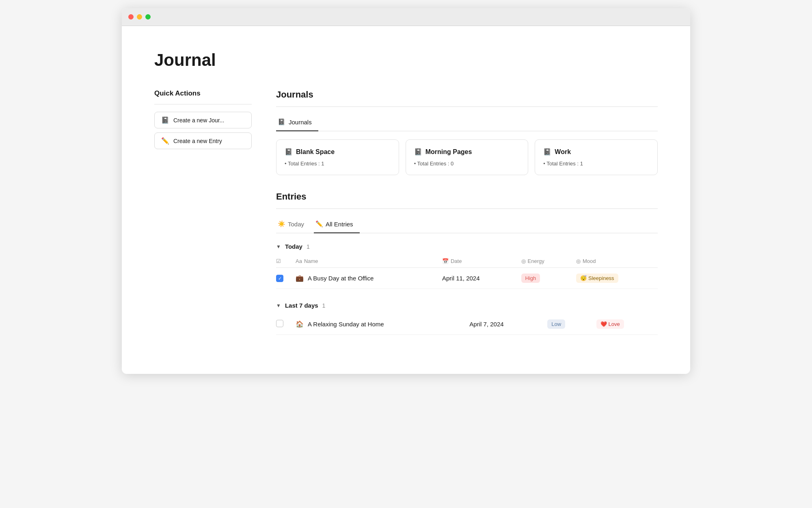 The width and height of the screenshot is (812, 508). Describe the element at coordinates (282, 122) in the screenshot. I see `journals-tab-icon: 📓` at that location.